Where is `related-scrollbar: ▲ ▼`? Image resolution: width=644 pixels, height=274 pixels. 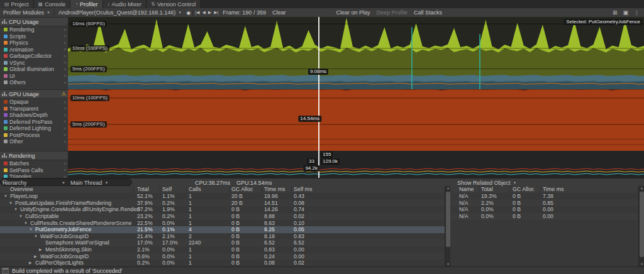 related-scrollbar: ▲ ▼ is located at coordinates (641, 226).